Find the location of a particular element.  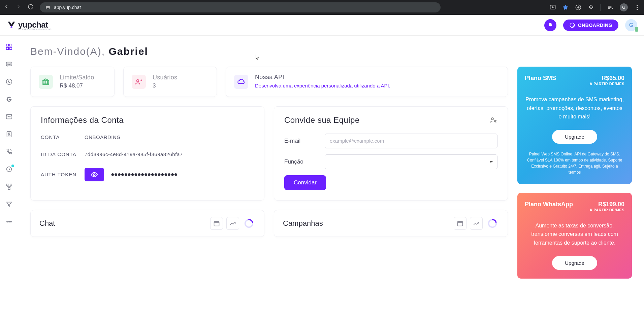

chat-loading-icon is located at coordinates (249, 223).